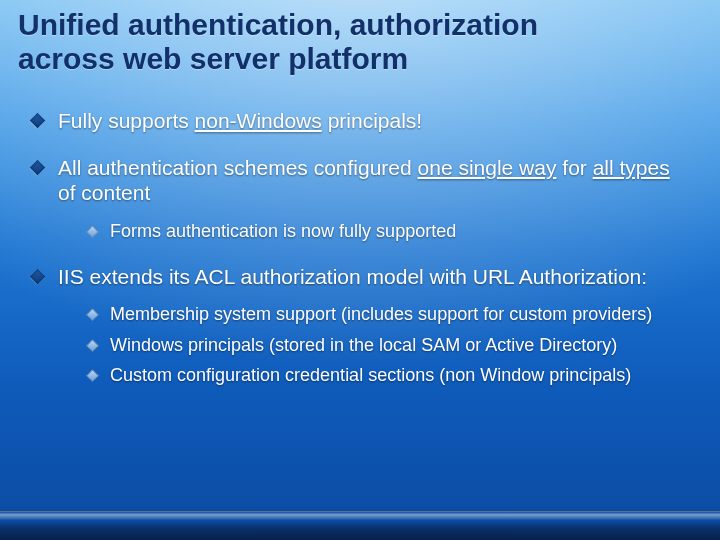 The image size is (720, 540). I want to click on text-segment: Custom configuration credential sections…, so click(370, 375).